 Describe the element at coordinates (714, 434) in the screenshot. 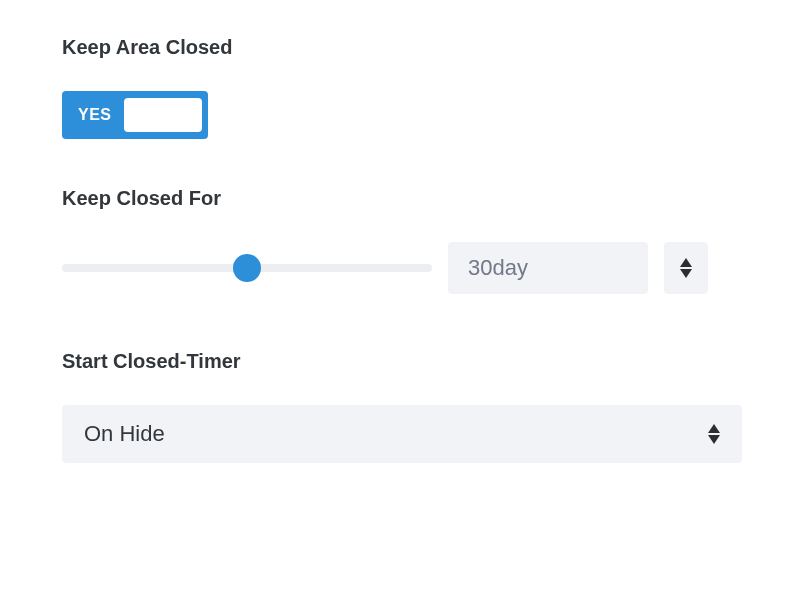

I see `select-caret-icon` at that location.